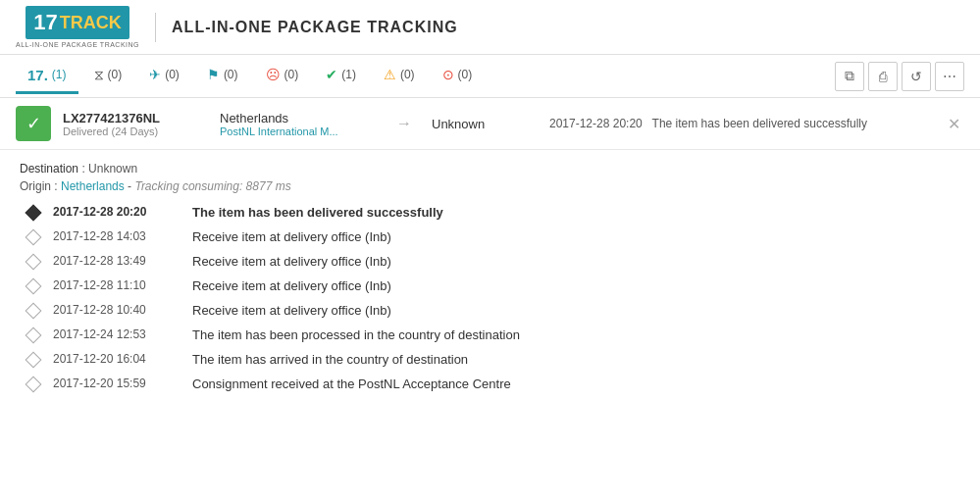 The width and height of the screenshot is (980, 502). I want to click on tab-flag: ⚑ (0), so click(223, 76).